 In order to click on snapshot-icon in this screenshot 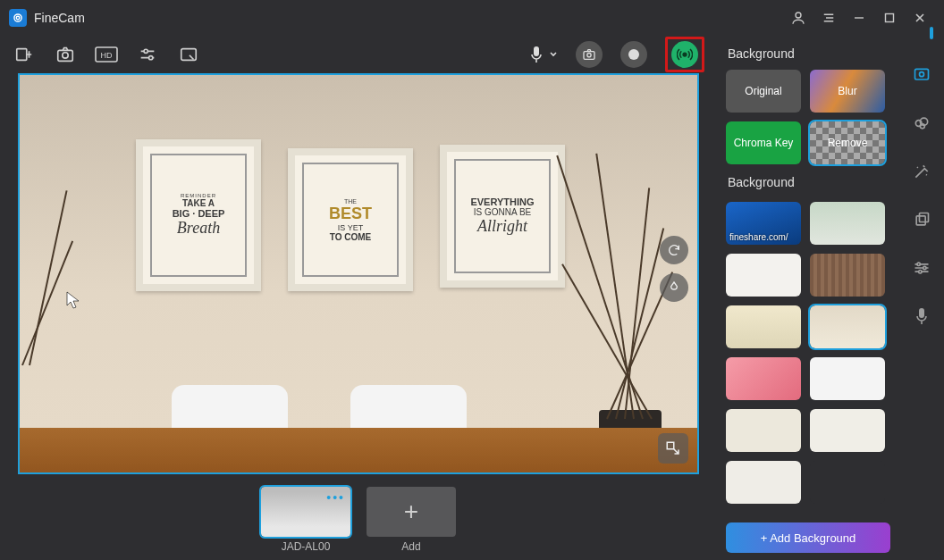, I will do `click(65, 54)`.